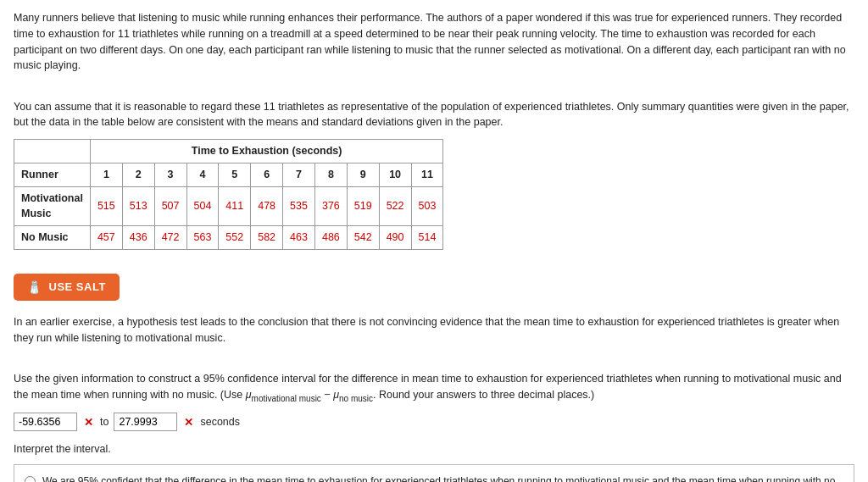  Describe the element at coordinates (363, 238) in the screenshot. I see `no-music-val-9: 542` at that location.